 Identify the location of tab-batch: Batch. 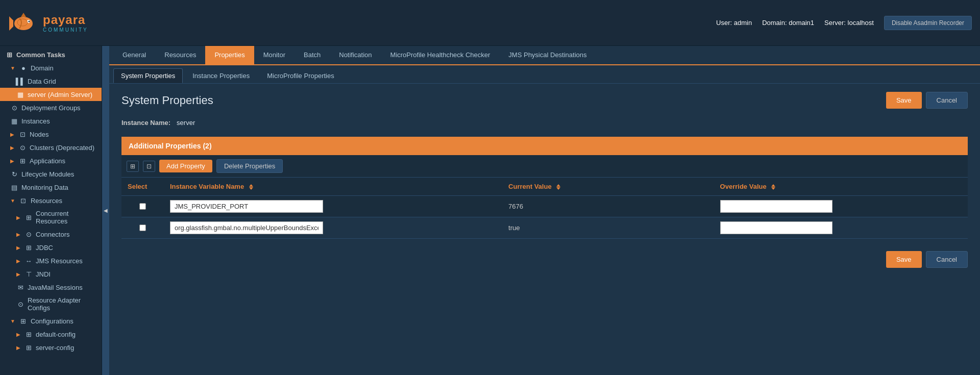
(312, 56).